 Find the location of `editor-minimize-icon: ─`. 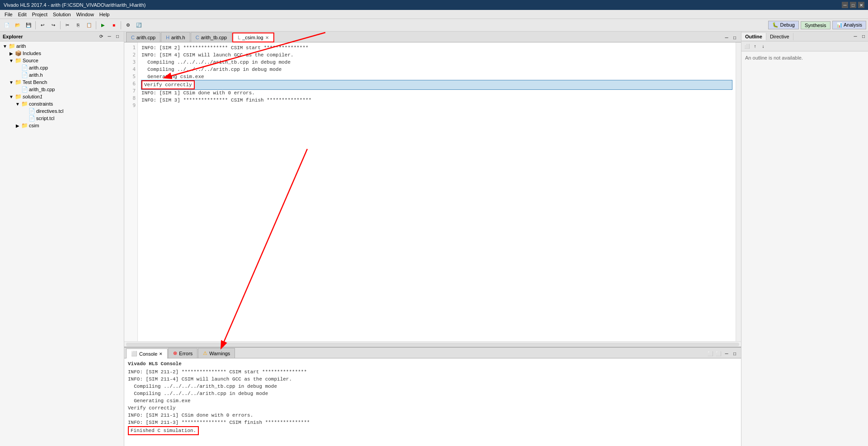

editor-minimize-icon: ─ is located at coordinates (727, 37).